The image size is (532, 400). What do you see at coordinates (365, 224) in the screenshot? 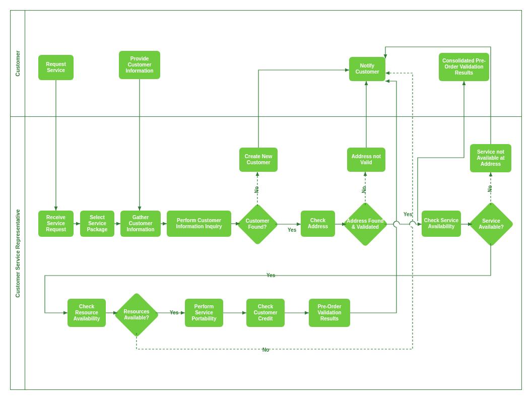
I see `node-address-valid: Address Found & Validated` at bounding box center [365, 224].